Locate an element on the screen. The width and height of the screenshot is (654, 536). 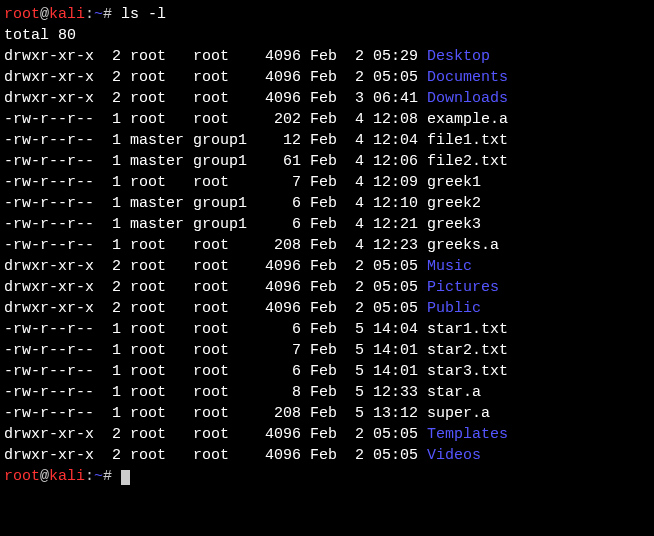
list-item: -rw-r--r-- 1 master group1 61 Feb 4 12:0… is located at coordinates (327, 162).